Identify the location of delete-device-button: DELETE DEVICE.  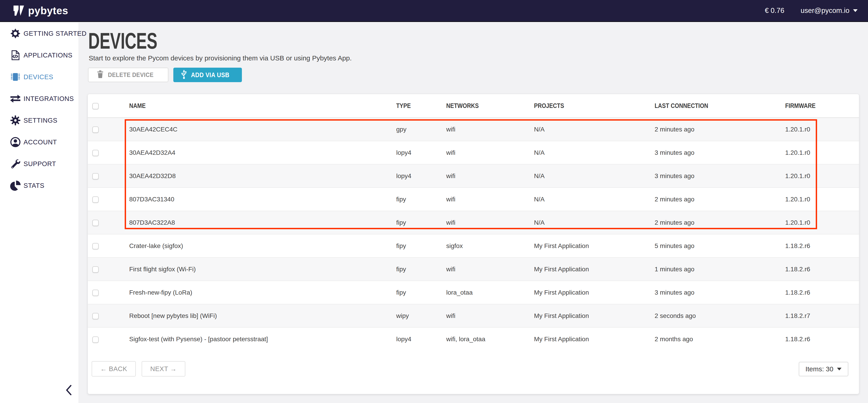
(128, 75).